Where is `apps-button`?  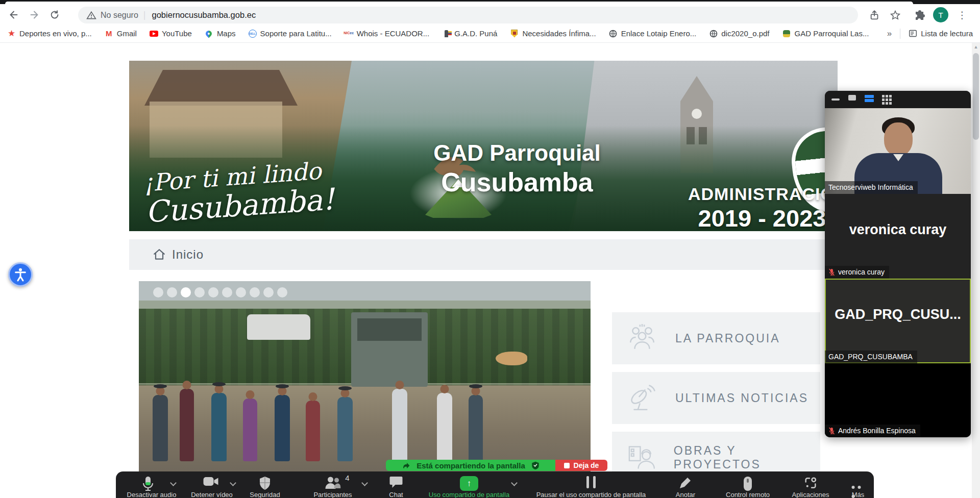 apps-button is located at coordinates (811, 484).